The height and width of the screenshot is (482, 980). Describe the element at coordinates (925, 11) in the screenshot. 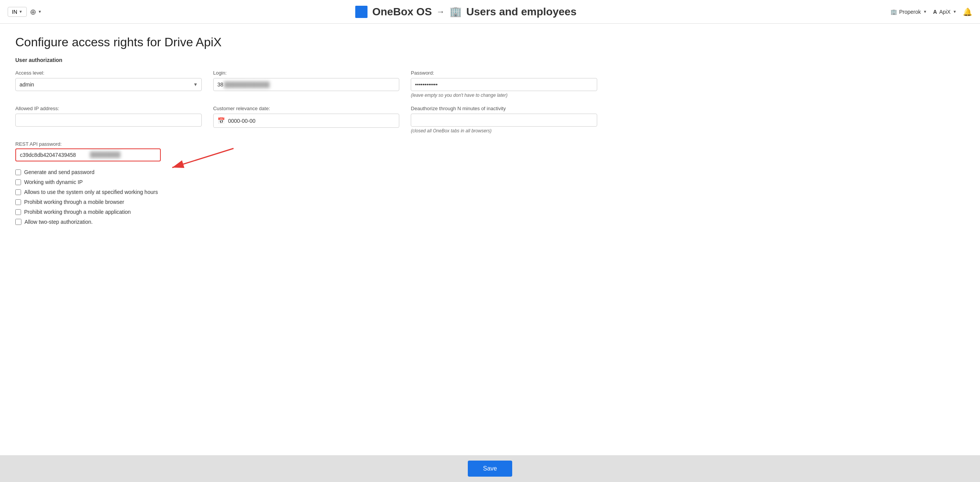

I see `company-dropdown-arrow: ▼` at that location.